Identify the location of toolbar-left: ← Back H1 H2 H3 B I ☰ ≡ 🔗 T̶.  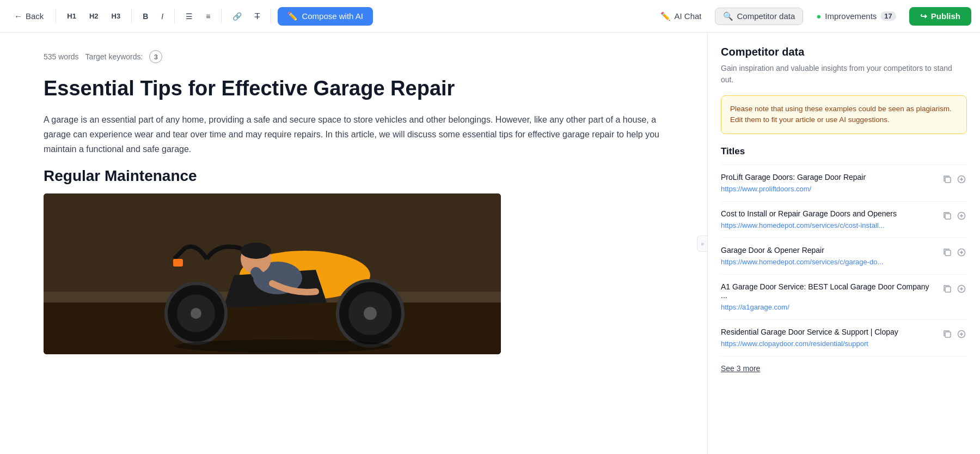
(329, 16).